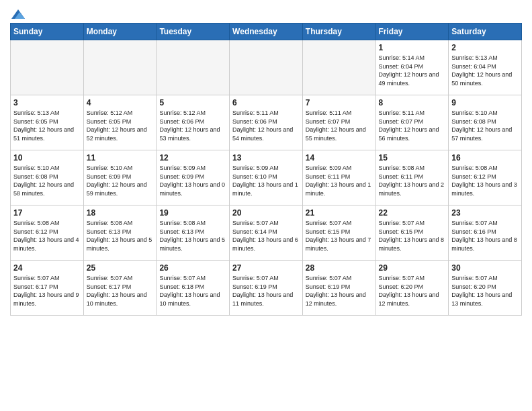 This screenshot has width=532, height=411. What do you see at coordinates (120, 158) in the screenshot?
I see `day-number: 11` at bounding box center [120, 158].